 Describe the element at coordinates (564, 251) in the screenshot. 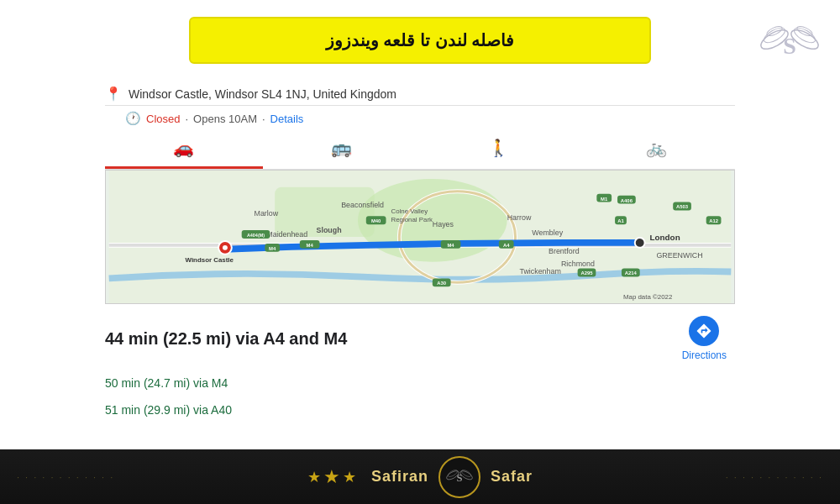

I see `svg-text: Brentford` at that location.